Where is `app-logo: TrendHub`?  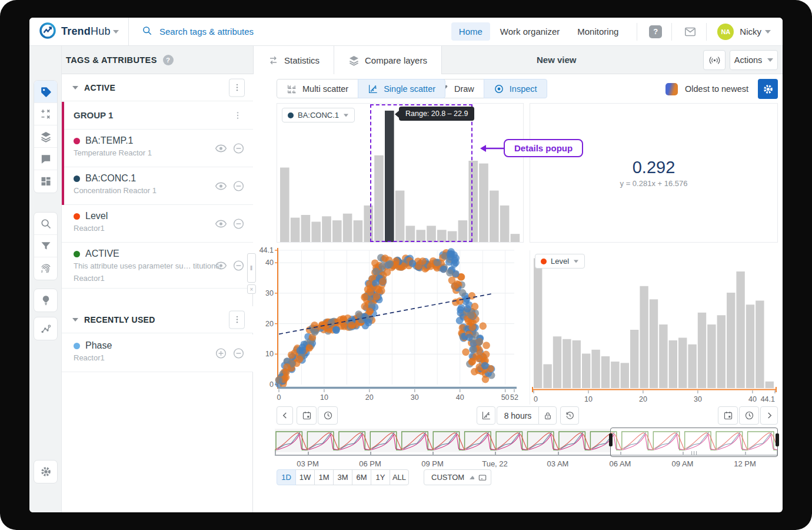 app-logo: TrendHub is located at coordinates (71, 32).